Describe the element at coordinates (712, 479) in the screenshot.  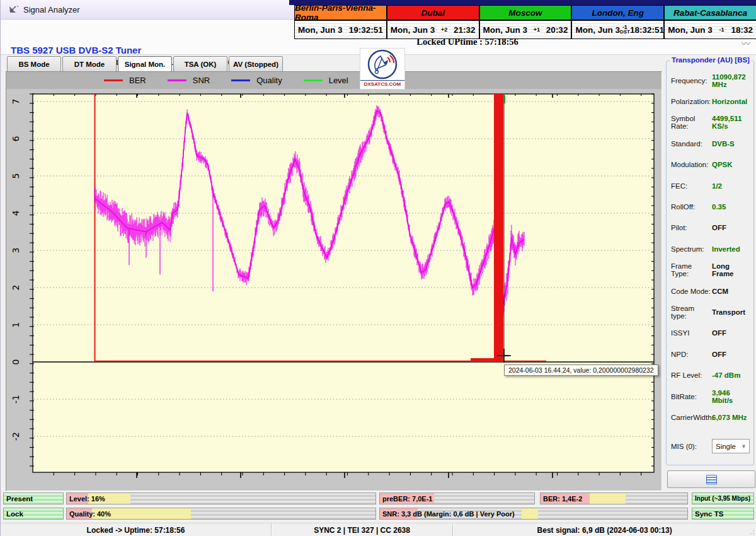
I see `stripes-icon` at that location.